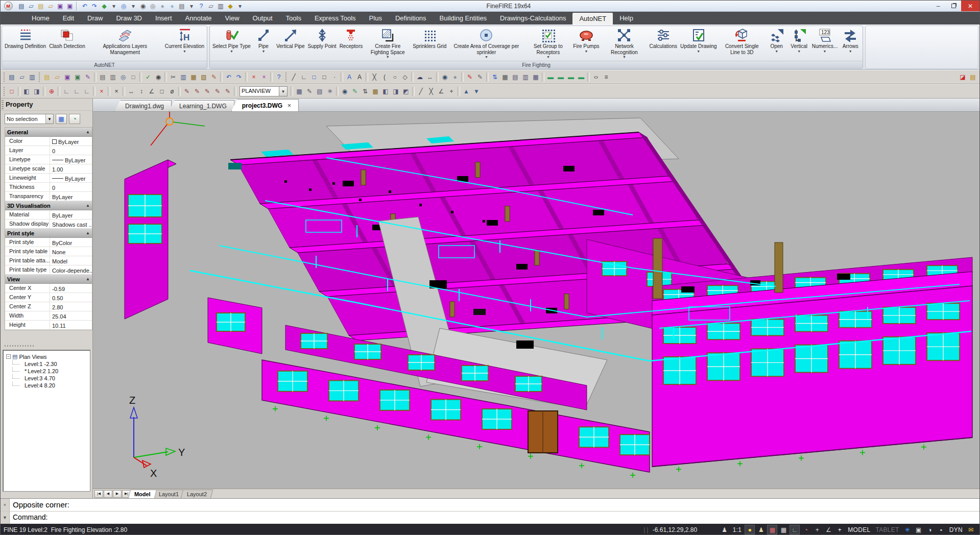 Image resolution: width=980 pixels, height=535 pixels. What do you see at coordinates (124, 6) in the screenshot?
I see `zoom-icon: ◎` at bounding box center [124, 6].